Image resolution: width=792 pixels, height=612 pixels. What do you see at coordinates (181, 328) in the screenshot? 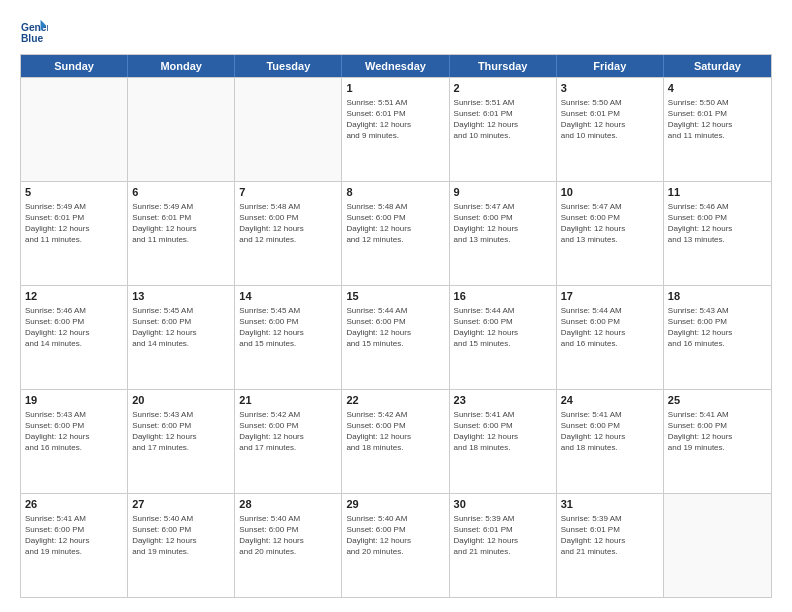
I see `day-info: Sunrise: 5:45 AM Sunset: 6:00 PM Dayligh…` at bounding box center [181, 328].